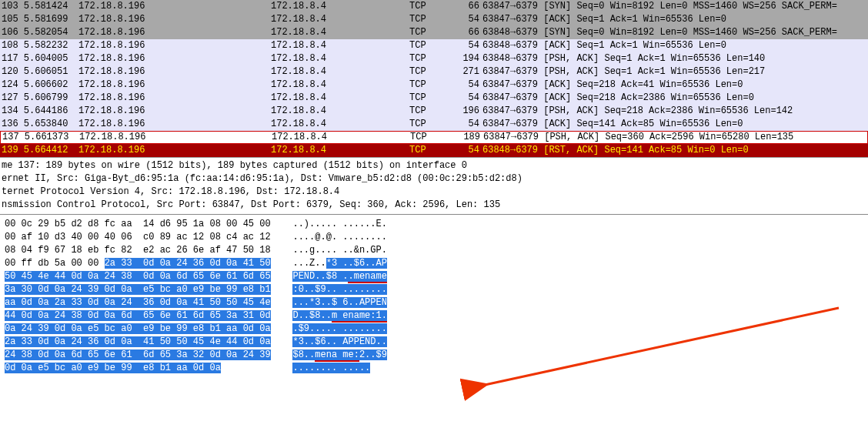  Describe the element at coordinates (434, 289) in the screenshot. I see `hex-row: 3a 30 0d 0a 24 39 0d 0a e5 bc a0 e9 be 9…` at that location.